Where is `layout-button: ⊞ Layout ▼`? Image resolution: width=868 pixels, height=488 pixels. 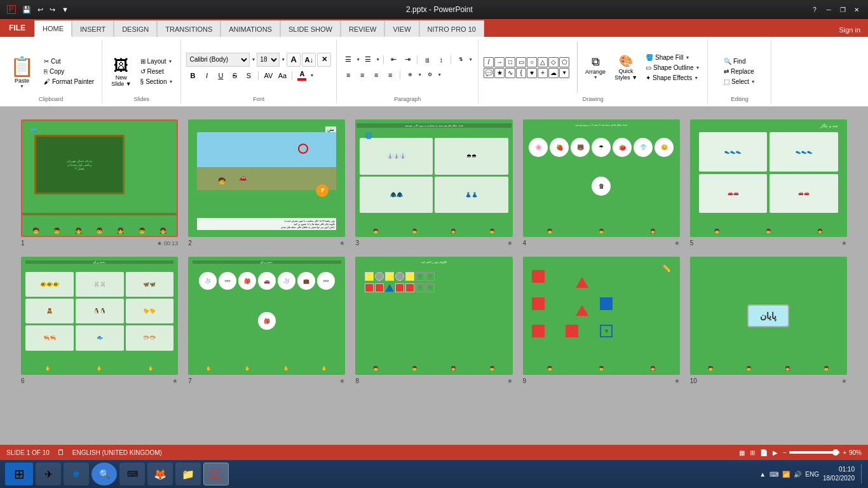
layout-button: ⊞ Layout ▼ is located at coordinates (157, 61).